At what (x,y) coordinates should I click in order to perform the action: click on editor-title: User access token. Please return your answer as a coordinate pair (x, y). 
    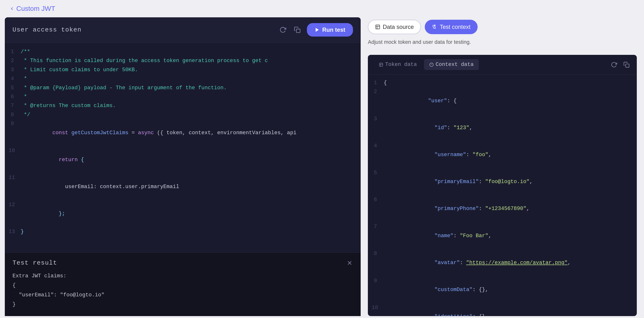
    Looking at the image, I should click on (47, 30).